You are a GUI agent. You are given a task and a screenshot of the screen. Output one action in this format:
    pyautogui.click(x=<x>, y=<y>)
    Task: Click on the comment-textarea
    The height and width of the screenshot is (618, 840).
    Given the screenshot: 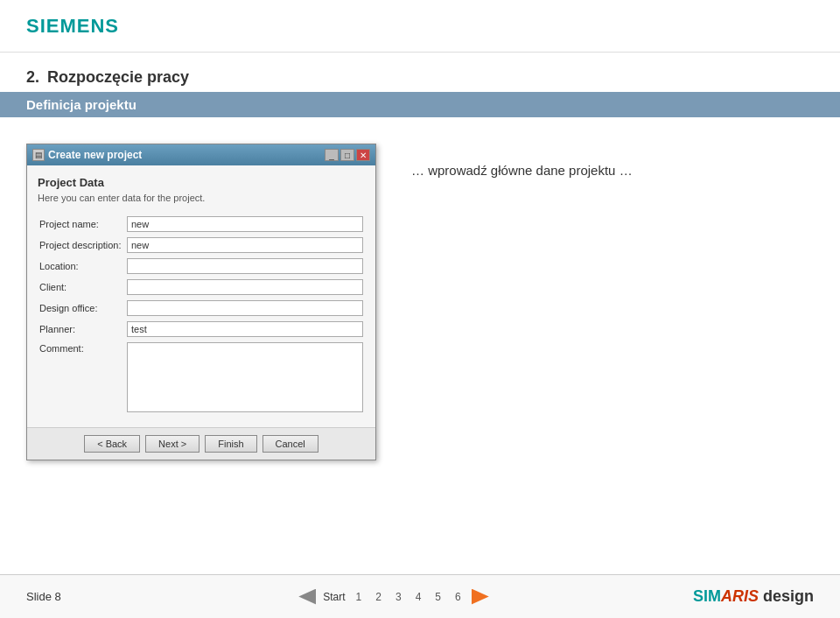 What is the action you would take?
    pyautogui.click(x=245, y=377)
    